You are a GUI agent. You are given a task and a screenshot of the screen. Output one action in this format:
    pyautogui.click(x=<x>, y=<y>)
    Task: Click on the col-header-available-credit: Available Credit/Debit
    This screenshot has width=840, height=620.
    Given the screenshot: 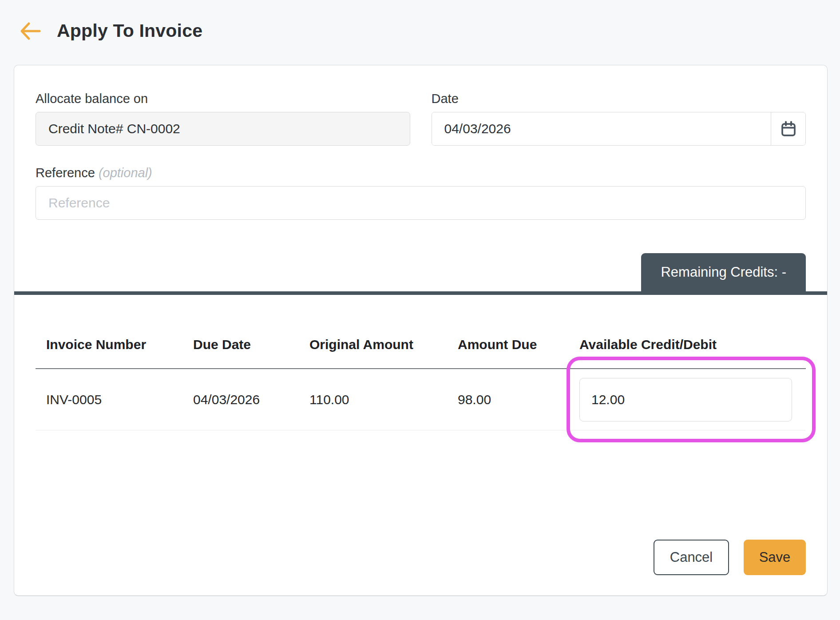 What is the action you would take?
    pyautogui.click(x=693, y=345)
    